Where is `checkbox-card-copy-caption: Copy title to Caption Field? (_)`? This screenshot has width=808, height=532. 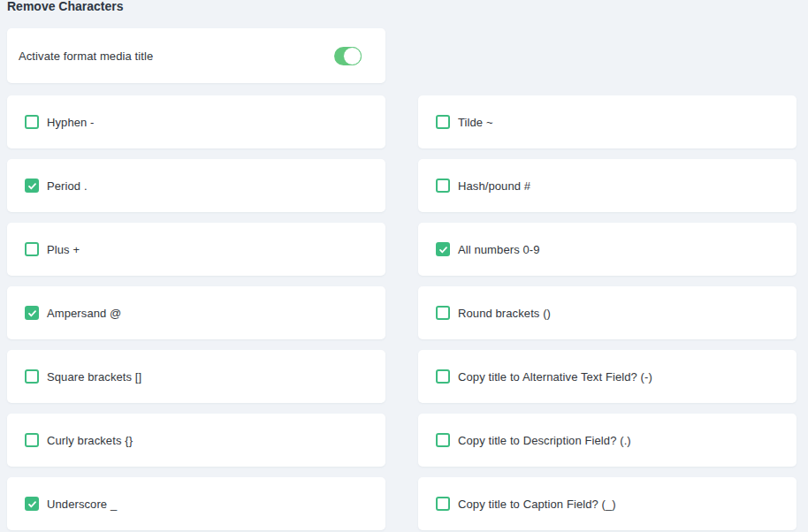 checkbox-card-copy-caption: Copy title to Caption Field? (_) is located at coordinates (607, 504).